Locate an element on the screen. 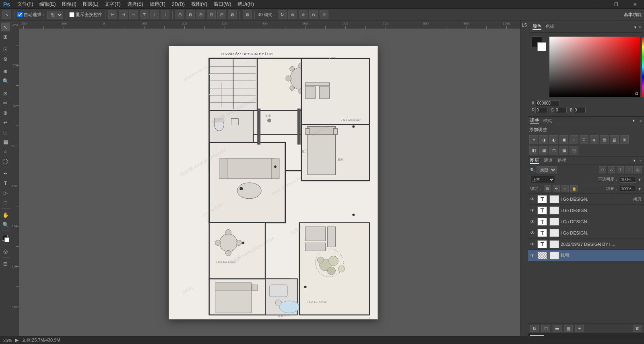 The image size is (644, 344). eyedropper-tool: 🔍 is located at coordinates (6, 81).